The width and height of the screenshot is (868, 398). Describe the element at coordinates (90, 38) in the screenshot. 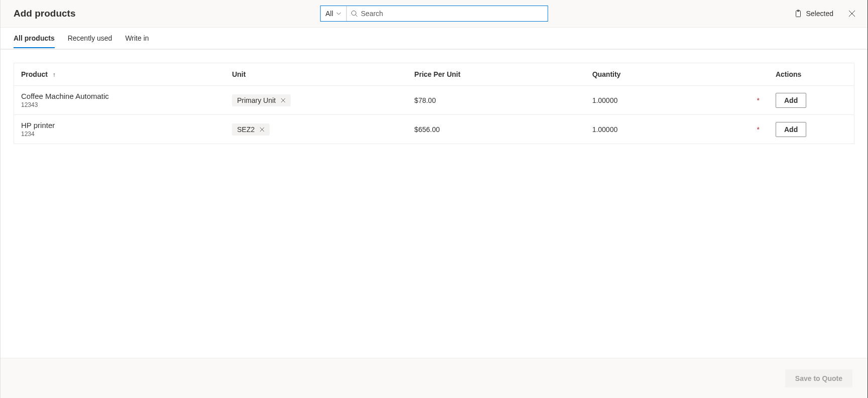

I see `tab-recently-used: Recently used` at that location.